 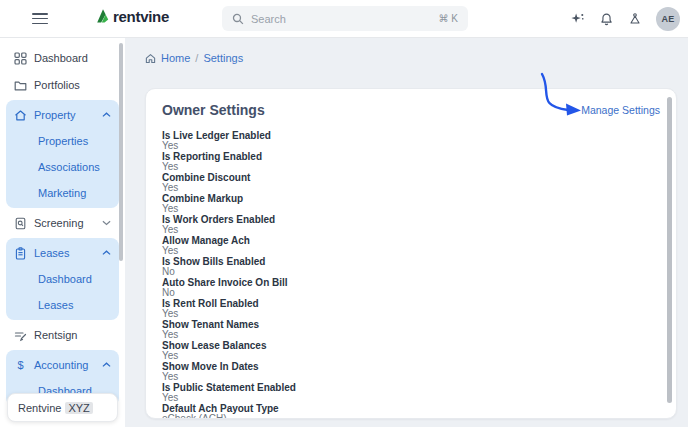 What do you see at coordinates (62, 279) in the screenshot?
I see `sidebar-item-leases-dashboard: Dashboard` at bounding box center [62, 279].